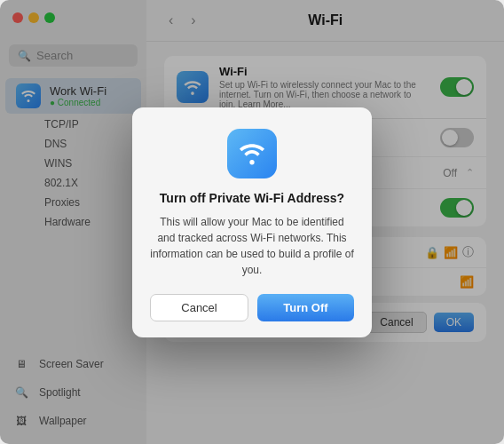 This screenshot has width=504, height=444. I want to click on modal-confirm-button: Turn Off, so click(305, 307).